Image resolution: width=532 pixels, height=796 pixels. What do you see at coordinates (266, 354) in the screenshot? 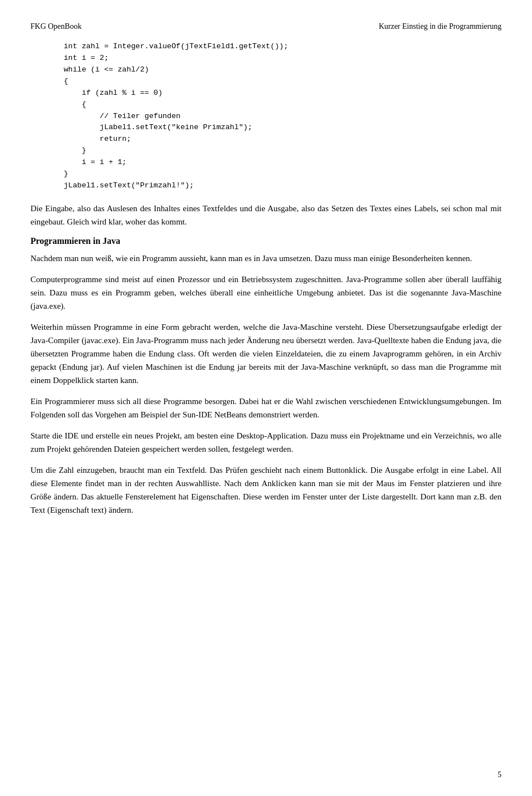
I see `paragraph-4: Weiterhin müssen Programme in eine Form …` at bounding box center [266, 354].